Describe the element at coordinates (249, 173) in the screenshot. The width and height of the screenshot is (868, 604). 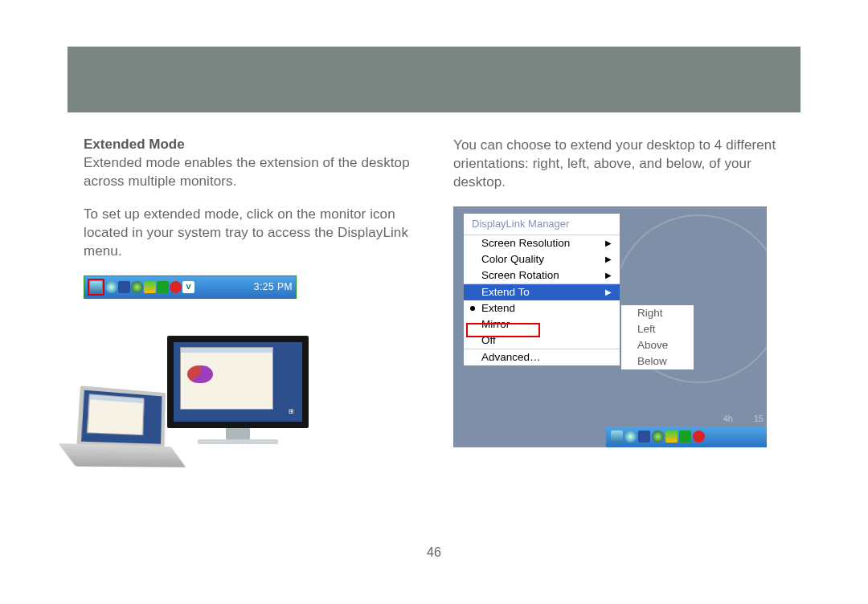
I see `body-text: Extended mode enables the extension of t…` at that location.